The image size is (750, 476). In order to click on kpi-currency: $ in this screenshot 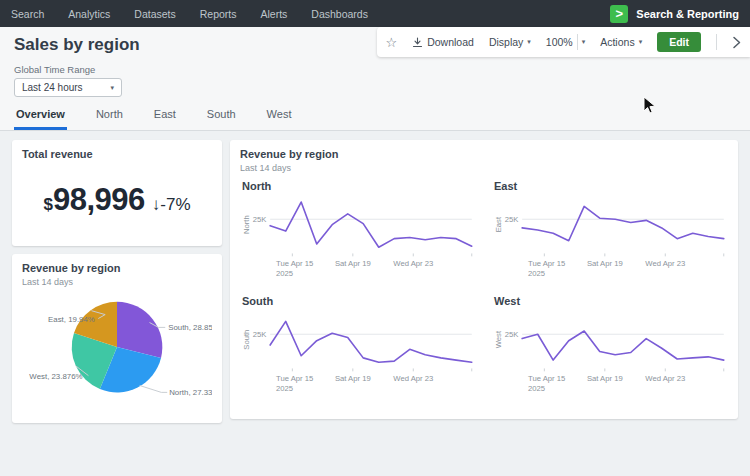, I will do `click(48, 205)`.